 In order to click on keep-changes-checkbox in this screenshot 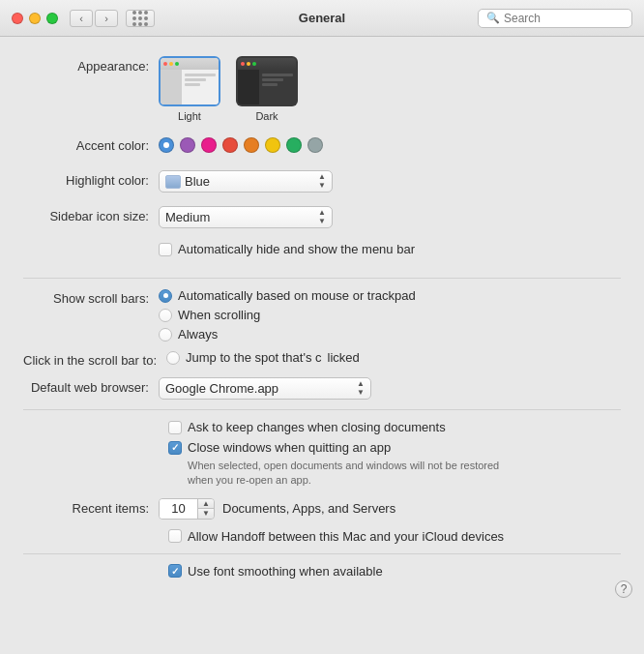, I will do `click(175, 428)`.